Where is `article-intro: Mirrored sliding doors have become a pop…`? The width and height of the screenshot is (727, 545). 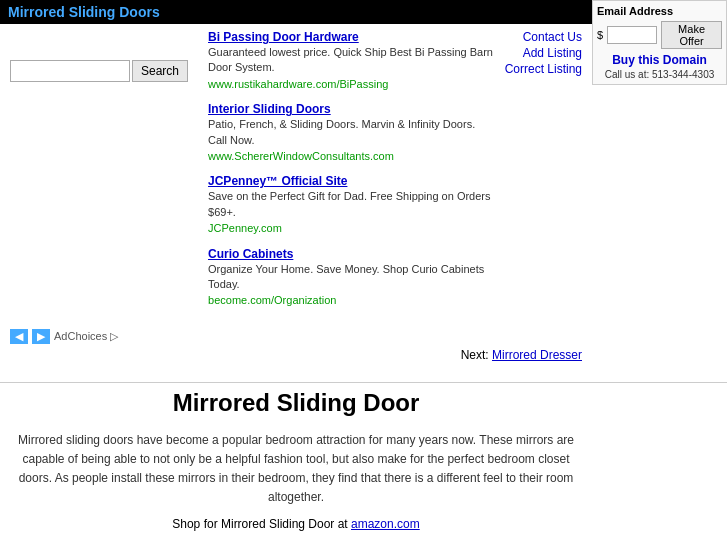 article-intro: Mirrored sliding doors have become a pop… is located at coordinates (296, 470).